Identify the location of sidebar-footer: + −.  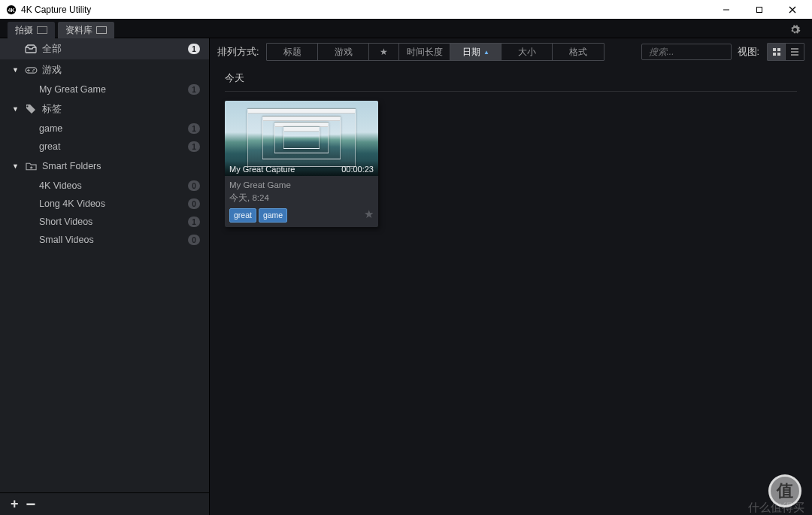
(105, 504).